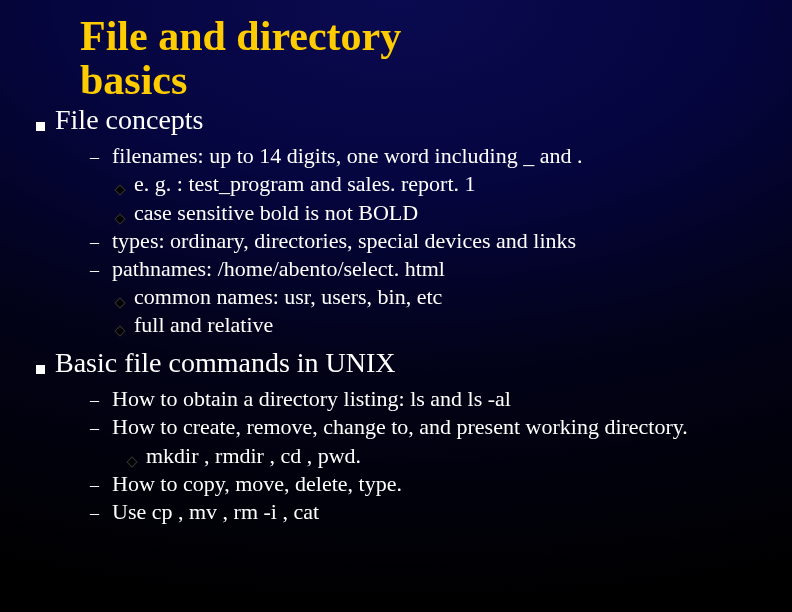 The height and width of the screenshot is (612, 792). Describe the element at coordinates (439, 297) in the screenshot. I see `list-item: common names: usr, users, bin, etc` at that location.